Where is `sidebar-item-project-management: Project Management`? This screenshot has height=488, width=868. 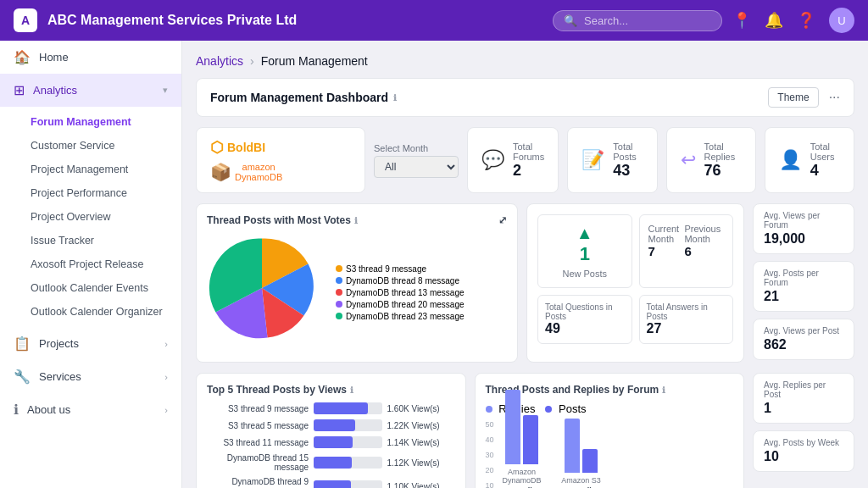 sidebar-item-project-management: Project Management is located at coordinates (91, 169).